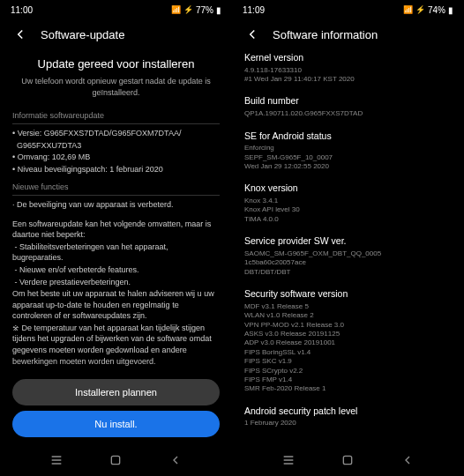  I want to click on info-item: Security software versionMDF v3.1 Releas…, so click(348, 340).